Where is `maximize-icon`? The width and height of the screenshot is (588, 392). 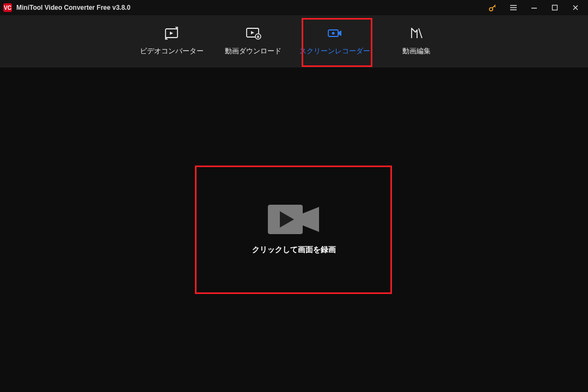
maximize-icon is located at coordinates (555, 8).